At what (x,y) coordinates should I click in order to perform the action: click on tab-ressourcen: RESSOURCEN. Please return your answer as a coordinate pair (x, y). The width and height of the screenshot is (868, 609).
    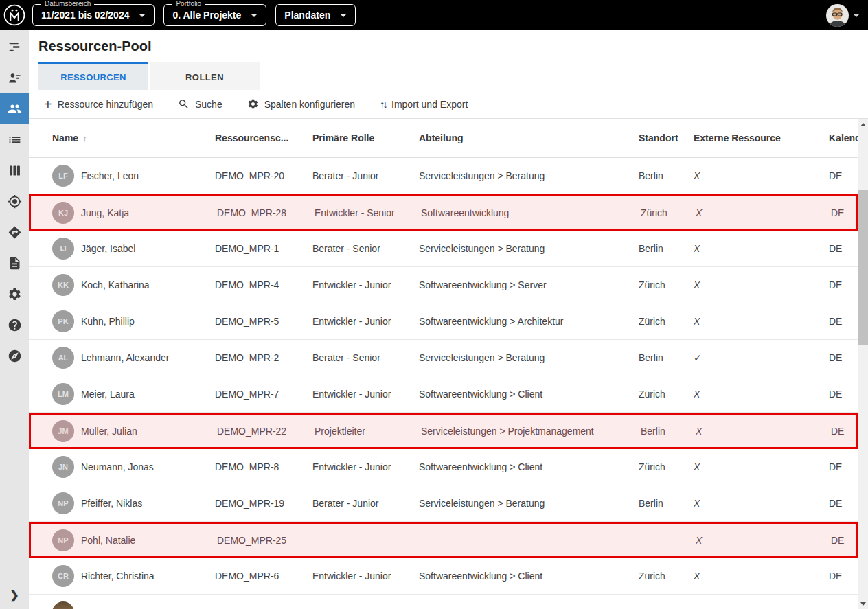
    Looking at the image, I should click on (93, 76).